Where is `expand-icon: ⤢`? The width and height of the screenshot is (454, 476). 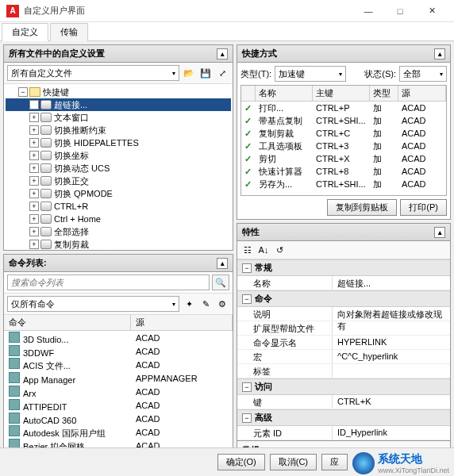 expand-icon: ⤢ is located at coordinates (222, 73).